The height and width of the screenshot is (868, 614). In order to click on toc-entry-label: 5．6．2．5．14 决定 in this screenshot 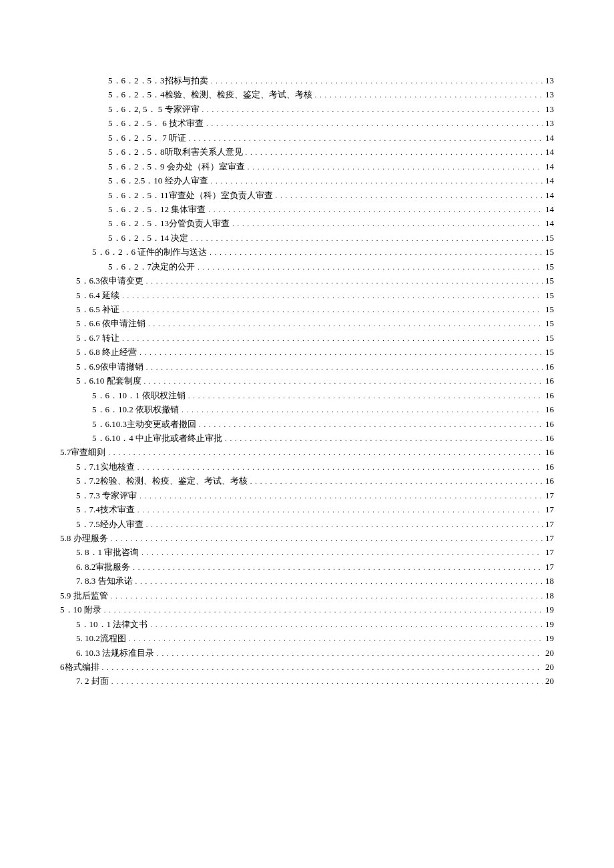, I will do `click(149, 238)`.